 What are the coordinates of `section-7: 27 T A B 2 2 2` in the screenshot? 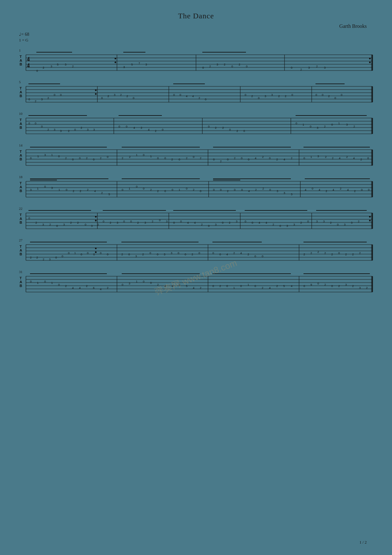 It's located at (196, 252).